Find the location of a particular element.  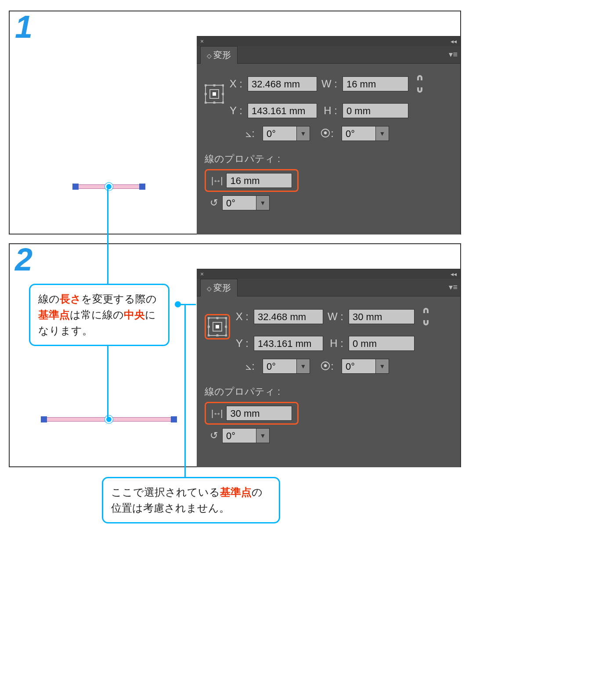

callout-length-center: 線の長さを変更する際の基準点は常に線の中央になります。 is located at coordinates (99, 315).